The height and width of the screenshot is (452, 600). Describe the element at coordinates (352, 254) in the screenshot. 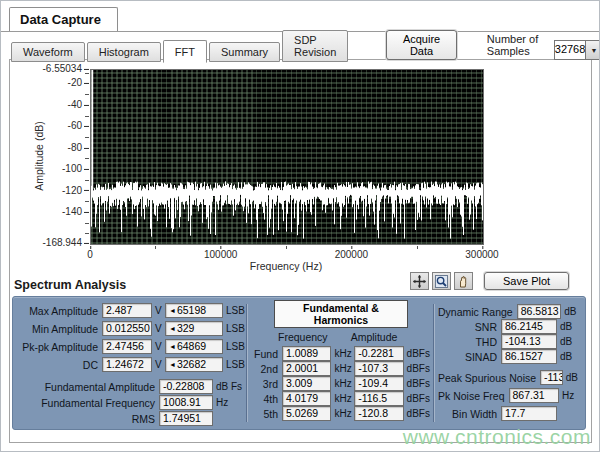

I see `x-tick-label: 200000` at that location.